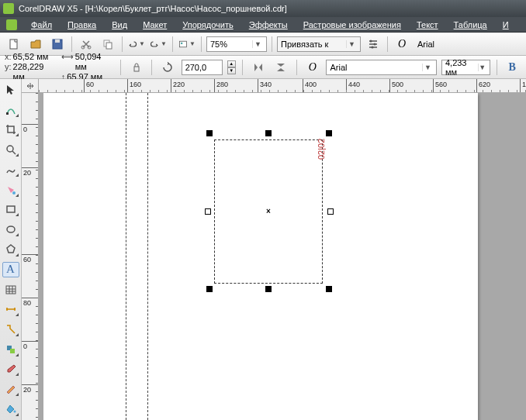  I want to click on fill-tool, so click(11, 409).